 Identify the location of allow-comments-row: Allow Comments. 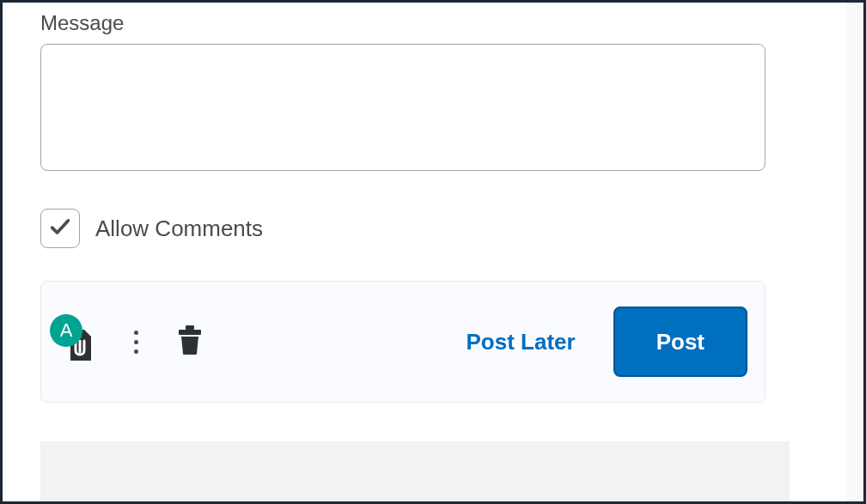
(433, 228).